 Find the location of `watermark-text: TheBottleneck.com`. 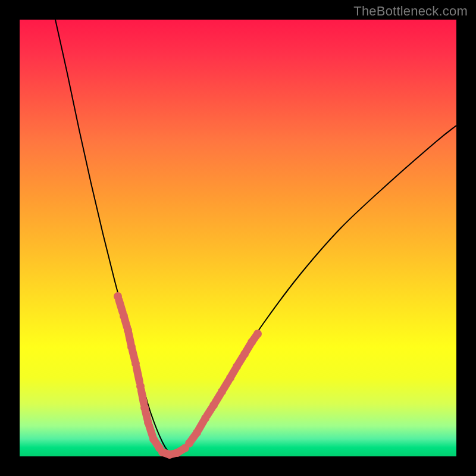

watermark-text: TheBottleneck.com is located at coordinates (411, 11).